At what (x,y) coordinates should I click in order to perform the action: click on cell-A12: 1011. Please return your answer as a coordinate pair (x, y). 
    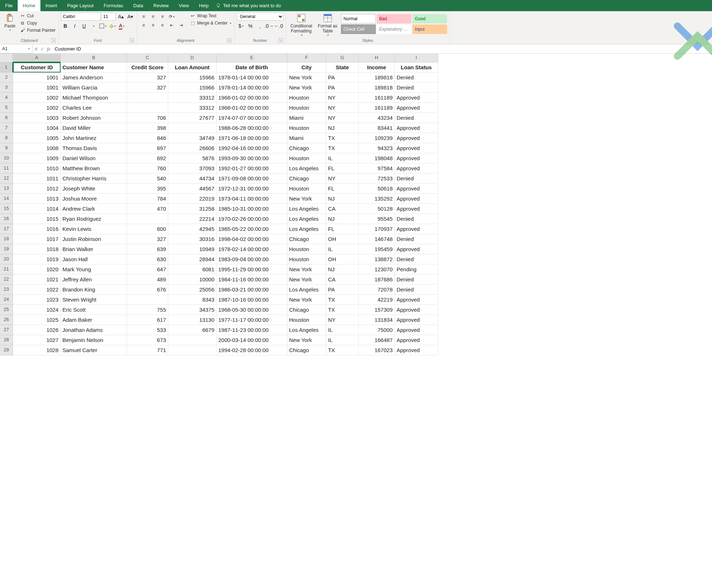
    Looking at the image, I should click on (37, 179).